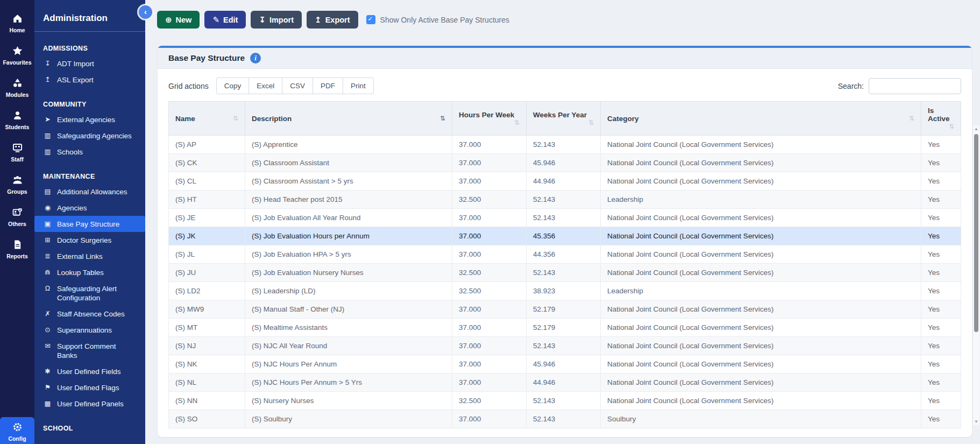 The height and width of the screenshot is (444, 980). I want to click on table-row: (S) MW9 (S) Manual Staff - Other (NJ) 37…, so click(565, 309).